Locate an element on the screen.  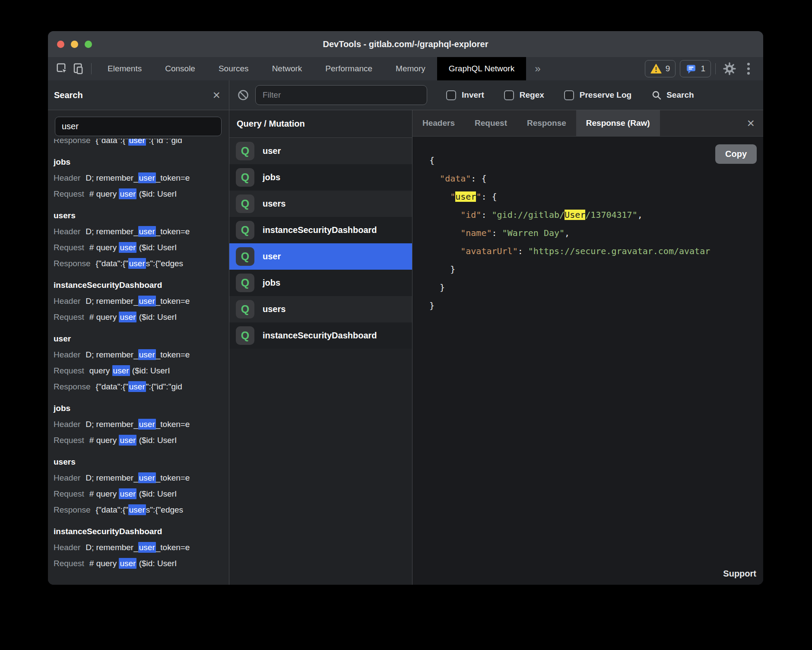
filter-search-toggle: Search is located at coordinates (672, 95).